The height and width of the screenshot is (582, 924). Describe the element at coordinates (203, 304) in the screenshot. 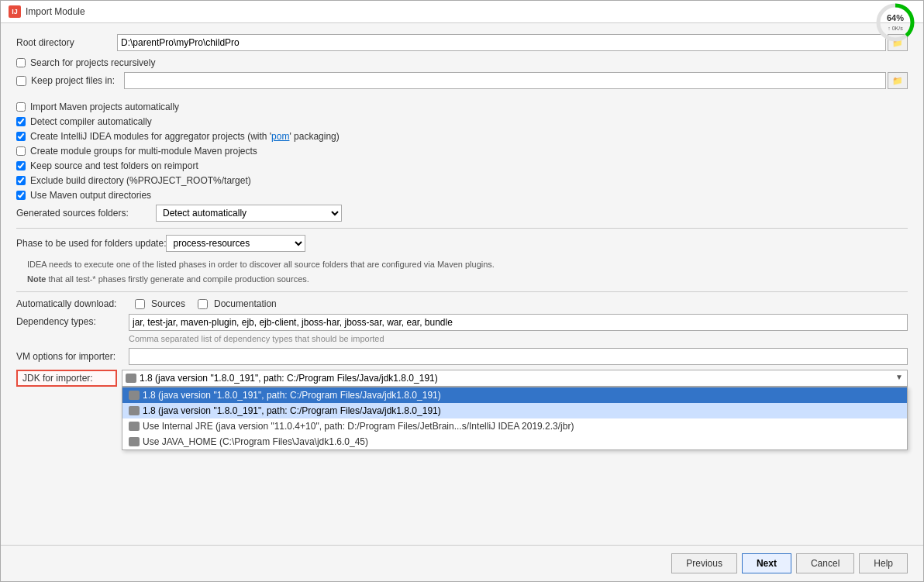

I see `documentation-checkbox` at that location.